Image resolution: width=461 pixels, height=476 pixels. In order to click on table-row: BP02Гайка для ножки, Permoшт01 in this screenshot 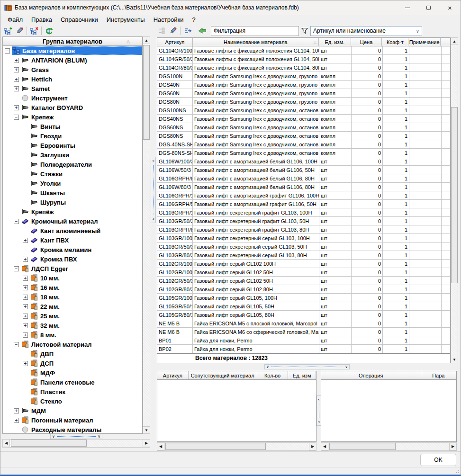, I will do `click(304, 349)`.